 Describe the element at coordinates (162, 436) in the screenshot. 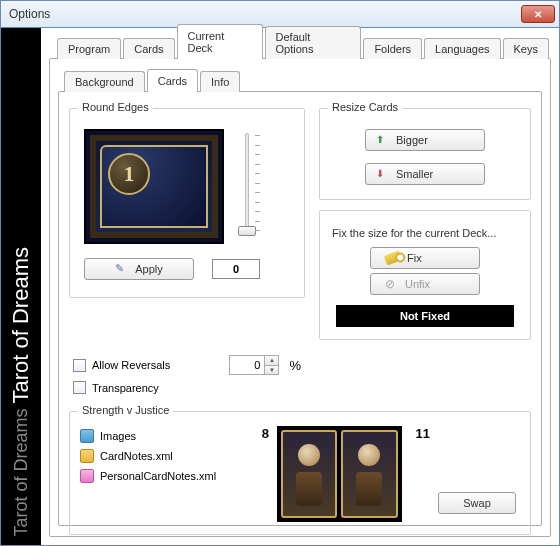

I see `file-images: Images` at that location.